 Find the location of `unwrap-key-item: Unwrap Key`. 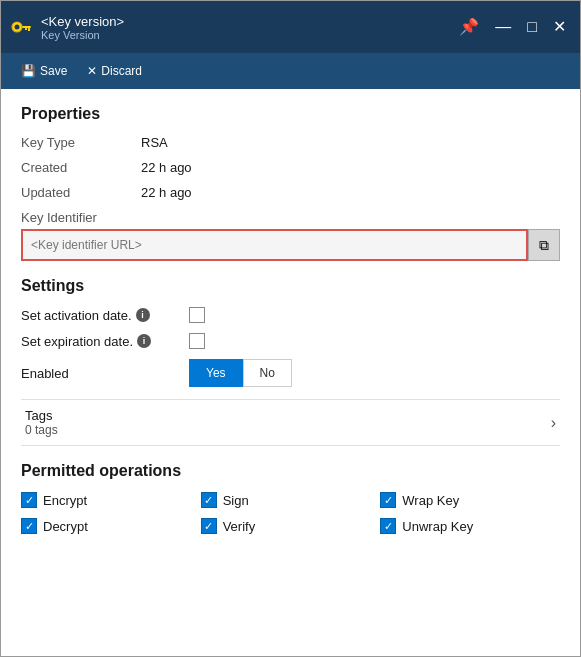

unwrap-key-item: Unwrap Key is located at coordinates (470, 526).